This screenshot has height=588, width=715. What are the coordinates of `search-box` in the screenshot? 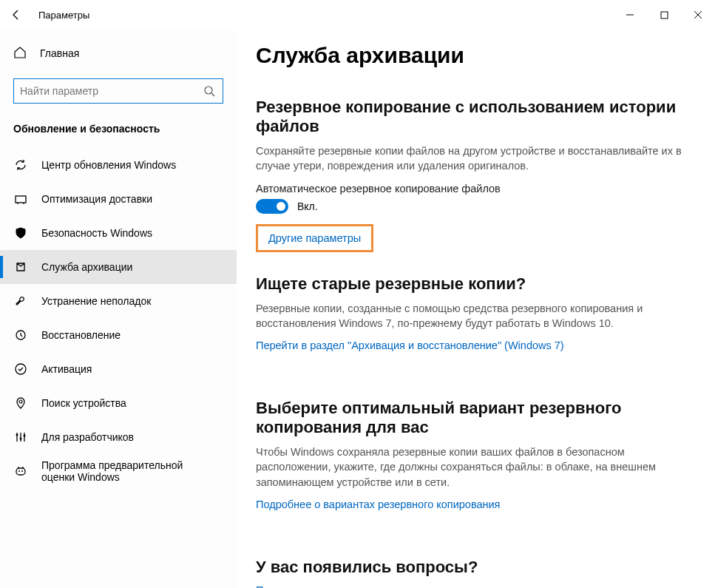 It's located at (118, 91).